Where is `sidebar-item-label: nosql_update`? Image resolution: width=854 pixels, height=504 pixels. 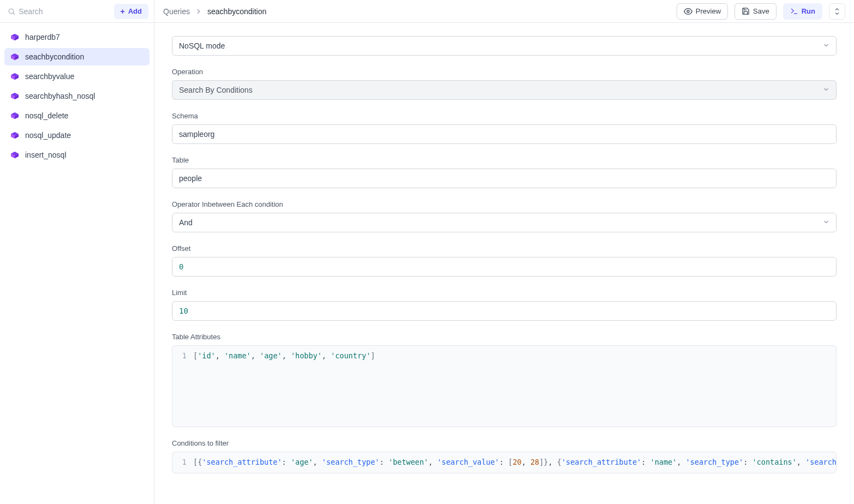
sidebar-item-label: nosql_update is located at coordinates (48, 135).